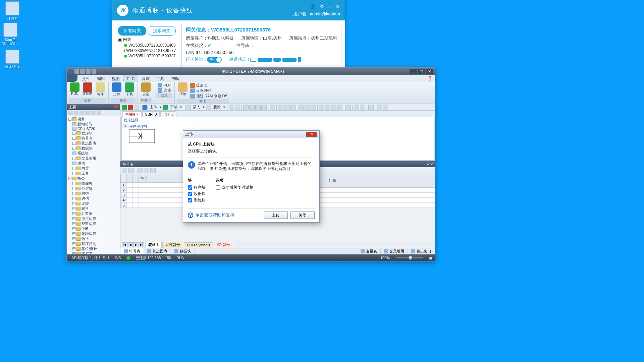 The width and height of the screenshot is (644, 362). I want to click on col-flag1, so click(130, 178).